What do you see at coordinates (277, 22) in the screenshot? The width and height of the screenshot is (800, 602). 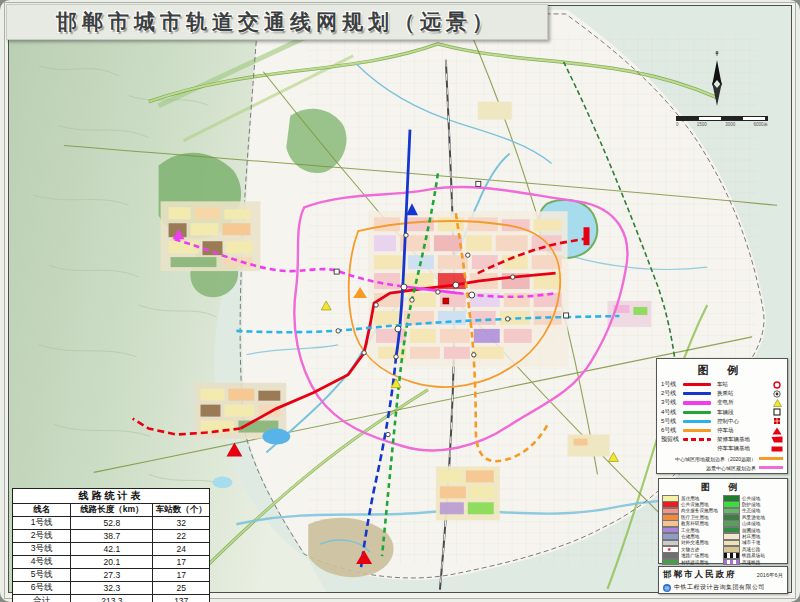 I see `page-title: 邯郸市城市轨道交通线网规划（远景）` at bounding box center [277, 22].